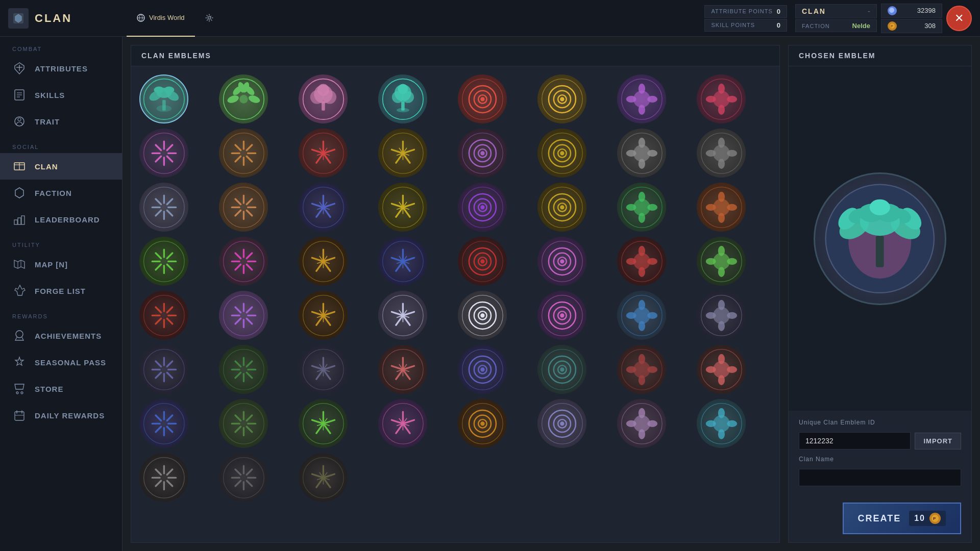  I want to click on sidebar-item-forgelist: FORGE LIST, so click(61, 291).